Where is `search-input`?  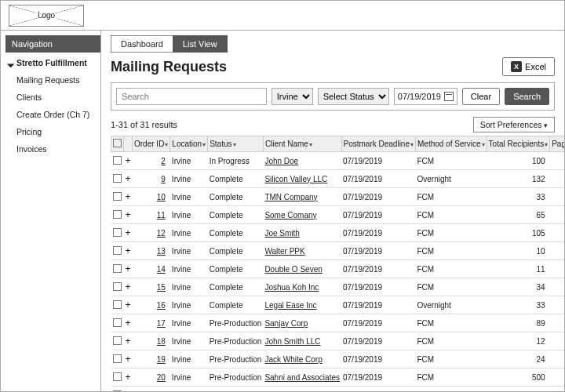
search-input is located at coordinates (191, 96).